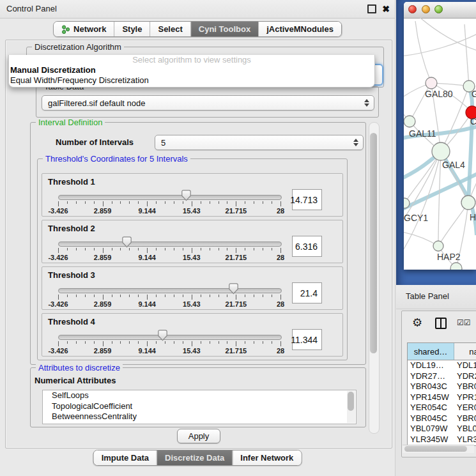  Describe the element at coordinates (442, 419) in the screenshot. I see `table-row: YBR045CYBR0` at that location.